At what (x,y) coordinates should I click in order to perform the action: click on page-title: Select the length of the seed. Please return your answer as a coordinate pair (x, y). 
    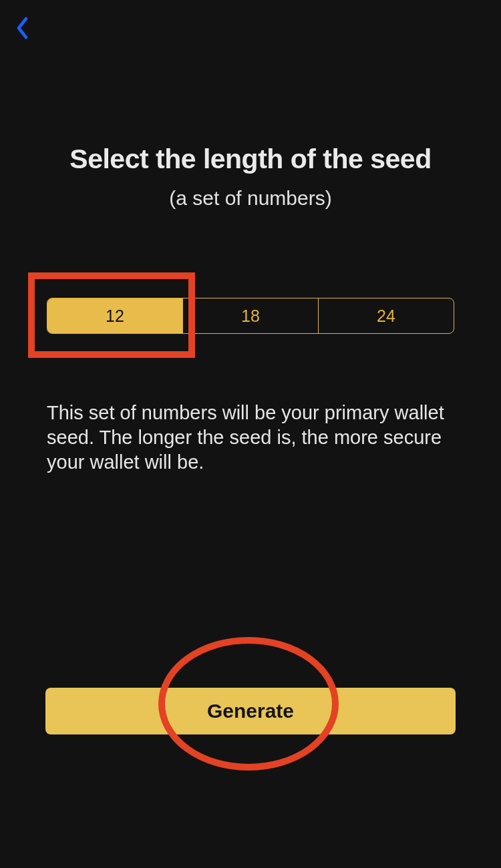
    Looking at the image, I should click on (251, 159).